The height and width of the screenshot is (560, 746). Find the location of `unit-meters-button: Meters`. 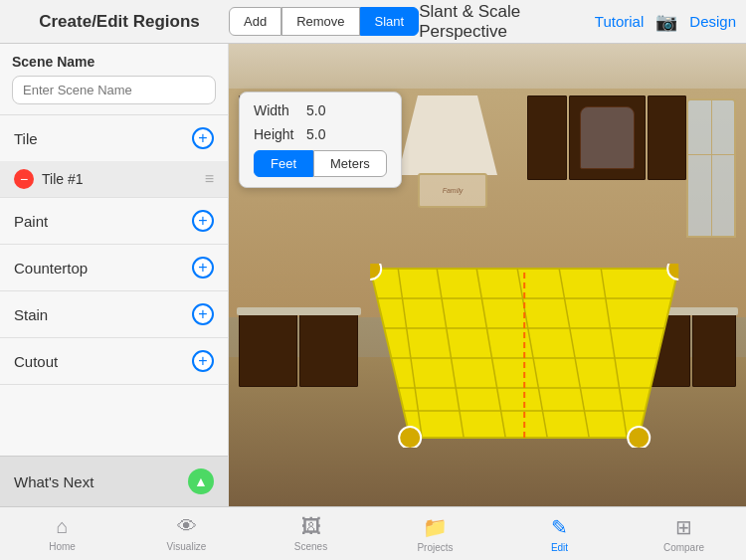

unit-meters-button: Meters is located at coordinates (350, 163).